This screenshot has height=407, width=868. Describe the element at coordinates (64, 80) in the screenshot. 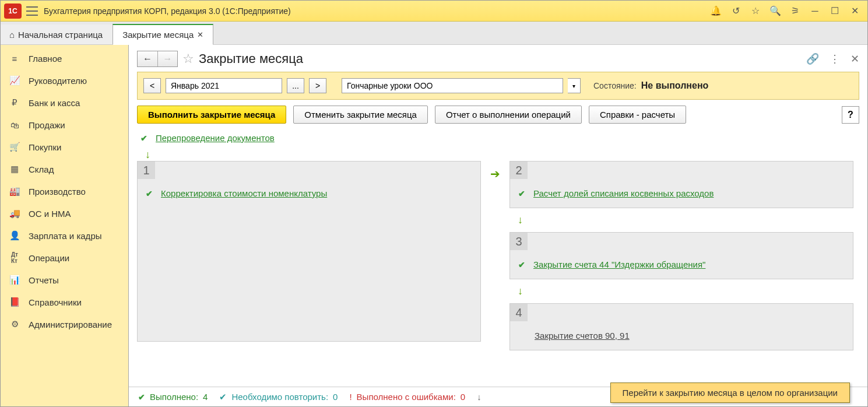

I see `sidebar-item-manager: 📈Руководителю` at that location.